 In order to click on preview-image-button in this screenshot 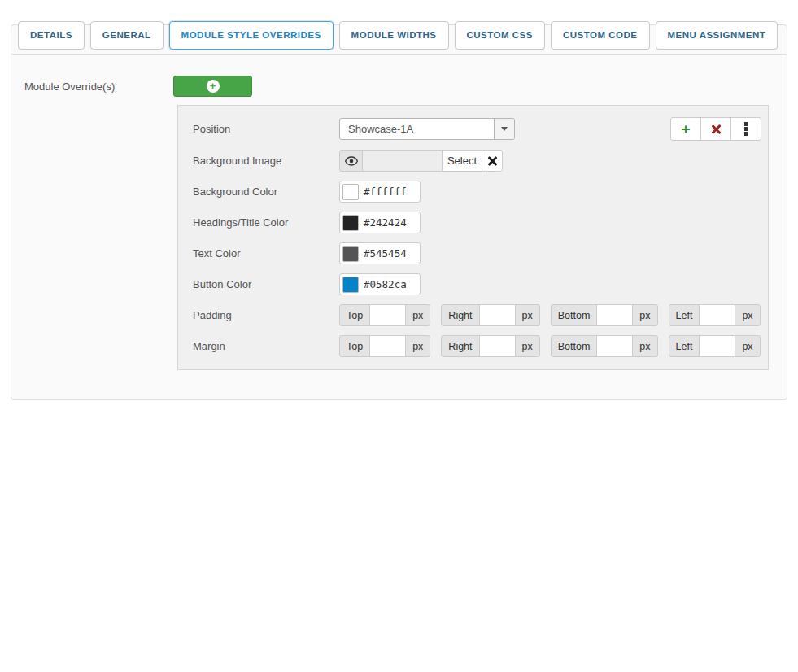, I will do `click(351, 161)`.